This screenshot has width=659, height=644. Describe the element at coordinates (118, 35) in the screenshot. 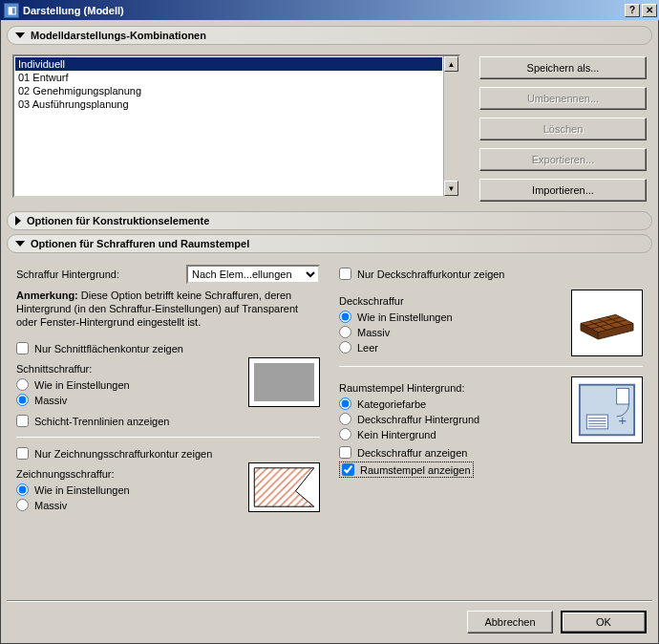

I see `section-label: Modelldarstellungs-Kombinationen` at that location.